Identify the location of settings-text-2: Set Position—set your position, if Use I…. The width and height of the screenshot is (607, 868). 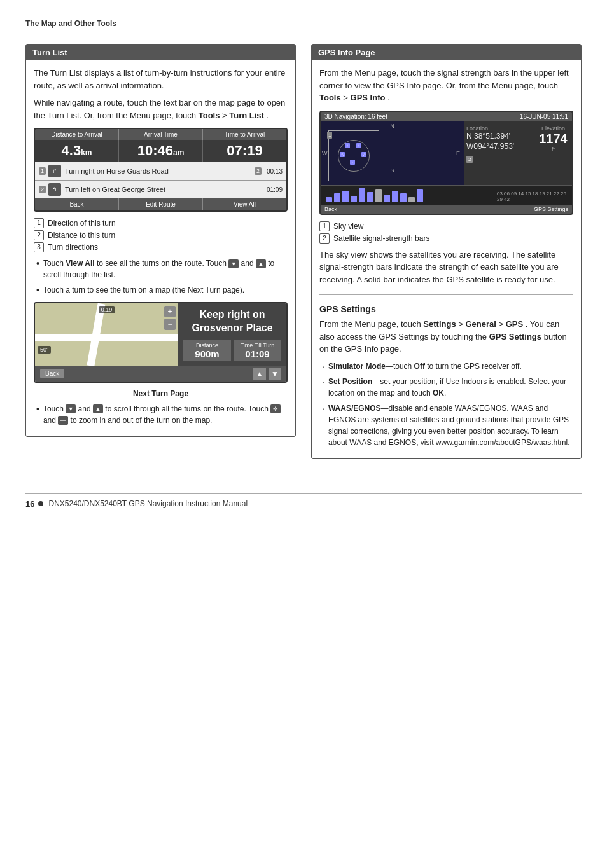
(450, 387).